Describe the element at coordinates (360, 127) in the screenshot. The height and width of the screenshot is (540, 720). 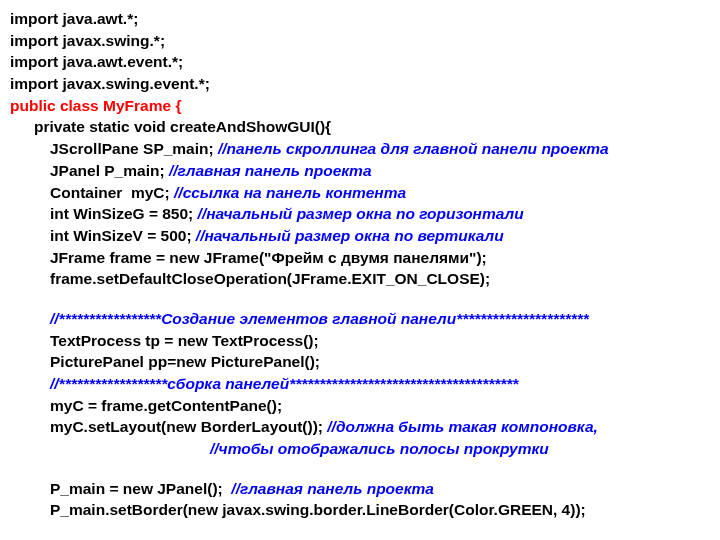
I see `method-signature: private static void createAndShowGUI(){` at that location.